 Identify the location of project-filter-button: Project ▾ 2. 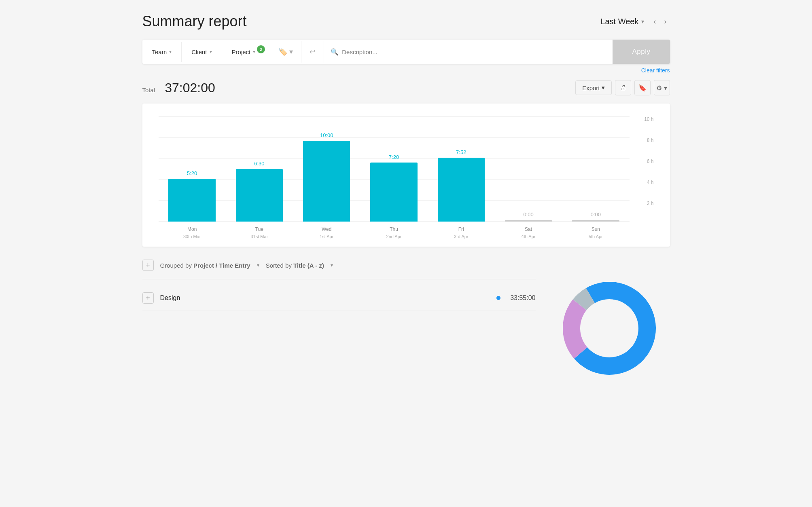
(246, 52).